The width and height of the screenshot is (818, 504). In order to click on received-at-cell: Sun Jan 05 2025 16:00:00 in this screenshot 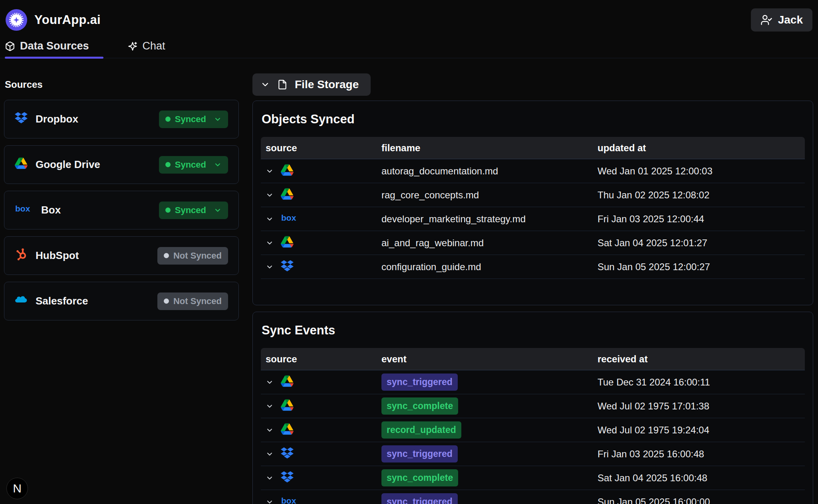, I will do `click(701, 500)`.